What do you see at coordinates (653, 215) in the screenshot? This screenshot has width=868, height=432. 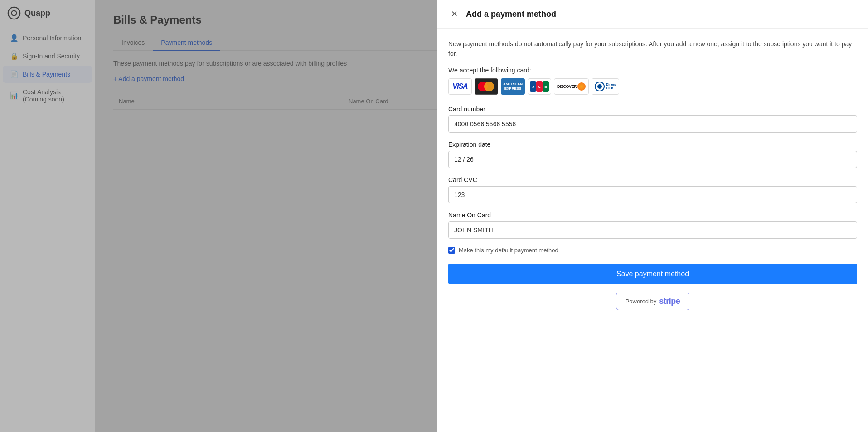 I see `name-on-card-label: Name On Card` at bounding box center [653, 215].